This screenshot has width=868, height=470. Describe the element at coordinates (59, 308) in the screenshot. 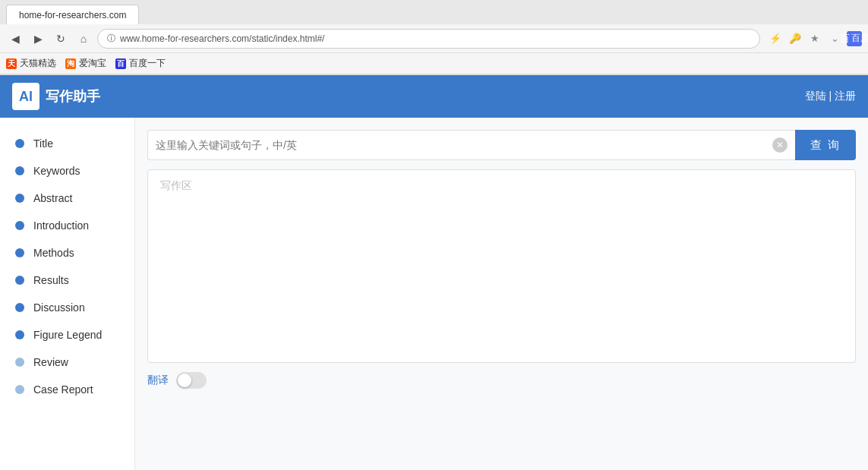

I see `sidebar-label-discussion: Discussion` at that location.